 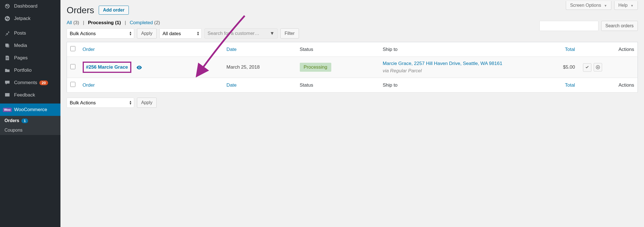 I want to click on order-total: $5.00, so click(x=558, y=68).